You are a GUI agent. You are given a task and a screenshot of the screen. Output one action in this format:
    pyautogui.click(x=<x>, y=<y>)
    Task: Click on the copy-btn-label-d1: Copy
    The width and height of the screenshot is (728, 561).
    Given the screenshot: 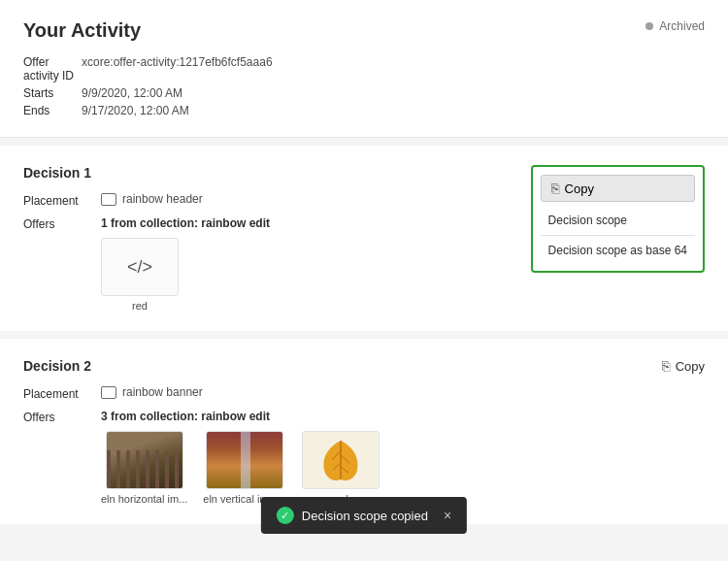 What is the action you would take?
    pyautogui.click(x=579, y=188)
    